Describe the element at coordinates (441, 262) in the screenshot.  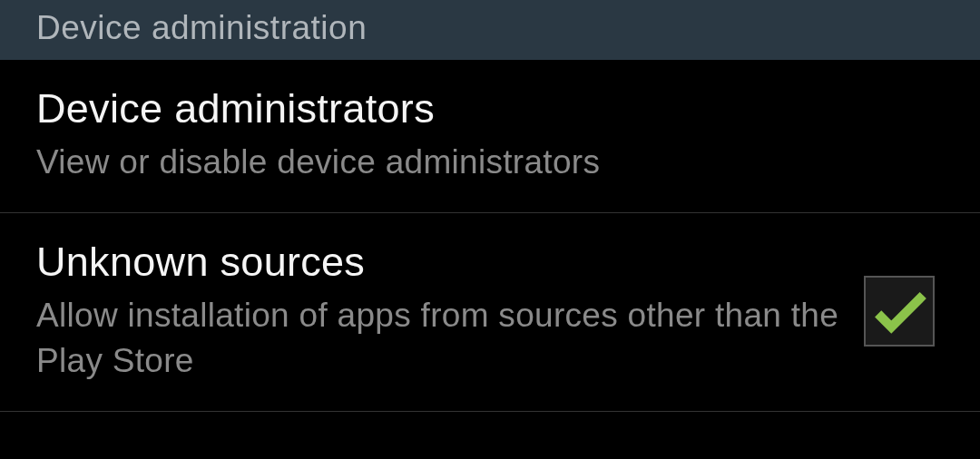
I see `unknown-sources-title: Unknown sources` at that location.